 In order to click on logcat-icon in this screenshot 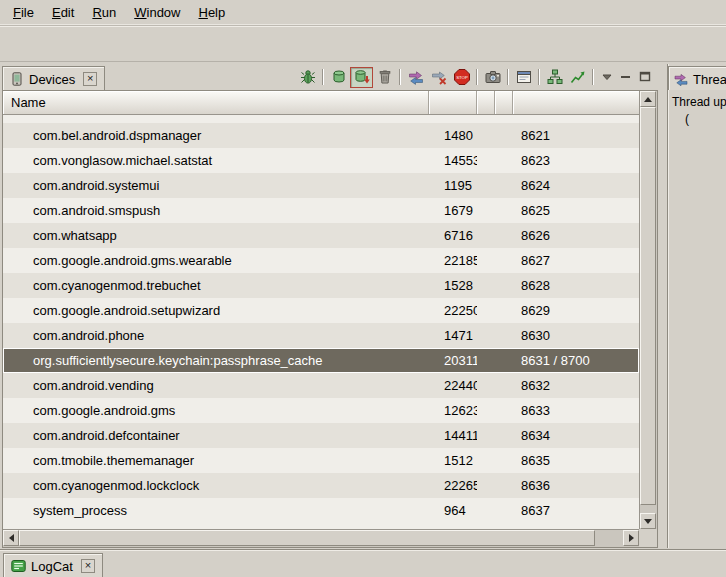, I will do `click(18, 566)`.